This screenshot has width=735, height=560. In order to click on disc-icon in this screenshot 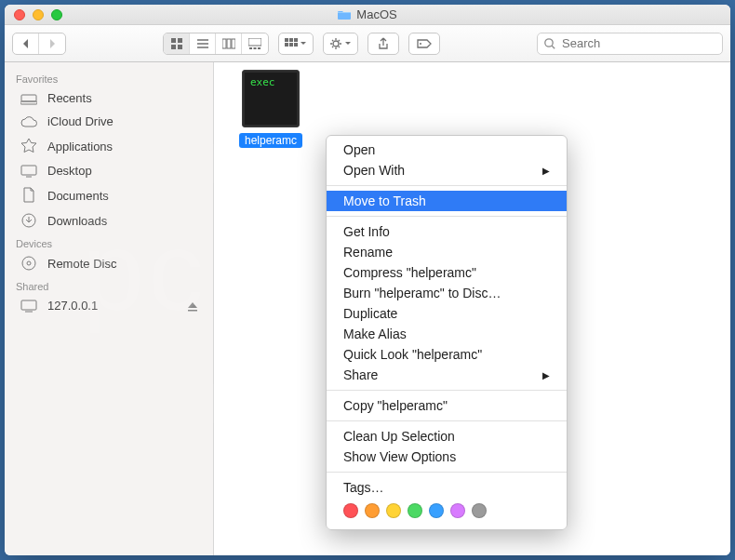, I will do `click(29, 263)`.